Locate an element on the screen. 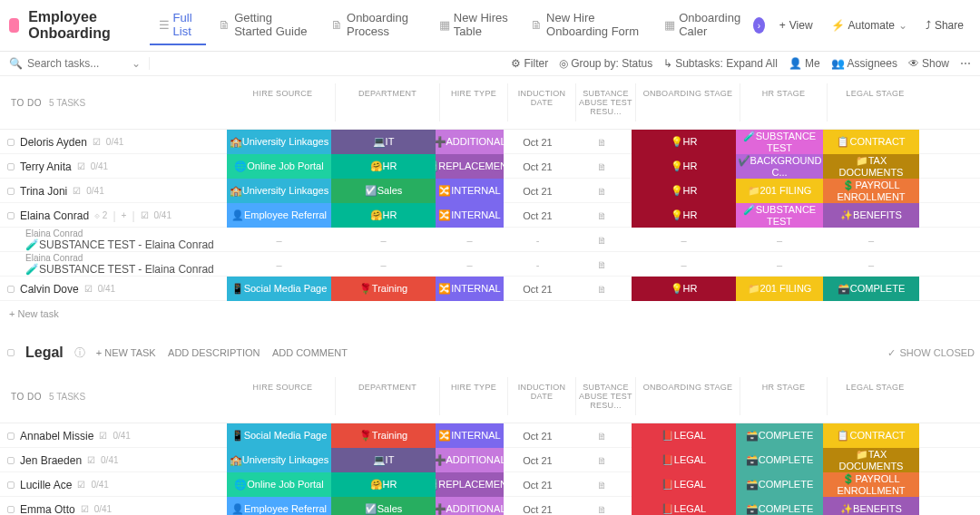 This screenshot has width=980, height=515. share-button: ⤴ Share is located at coordinates (945, 25).